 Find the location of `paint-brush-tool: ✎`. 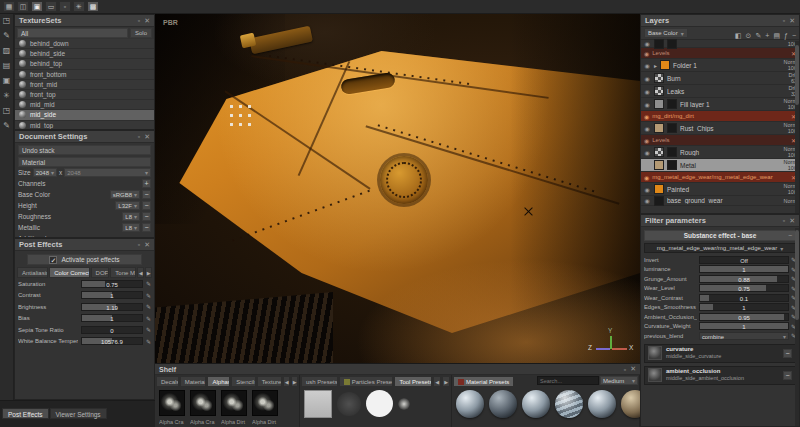

paint-brush-tool: ✎ is located at coordinates (6, 36).